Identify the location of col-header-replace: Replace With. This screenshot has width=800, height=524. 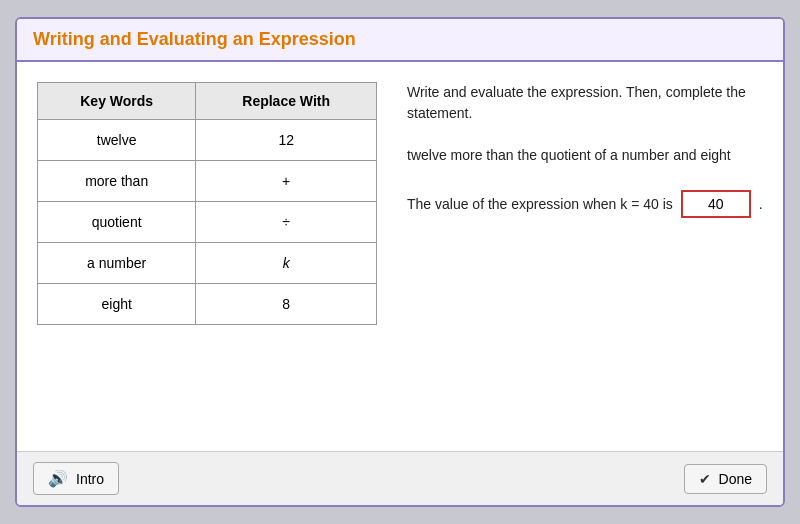
(286, 102).